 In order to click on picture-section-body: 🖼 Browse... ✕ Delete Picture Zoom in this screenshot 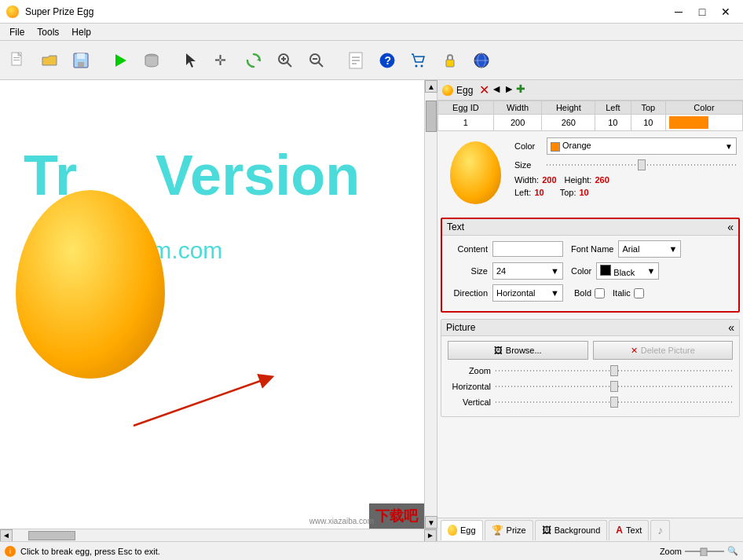, I will do `click(591, 376)`.